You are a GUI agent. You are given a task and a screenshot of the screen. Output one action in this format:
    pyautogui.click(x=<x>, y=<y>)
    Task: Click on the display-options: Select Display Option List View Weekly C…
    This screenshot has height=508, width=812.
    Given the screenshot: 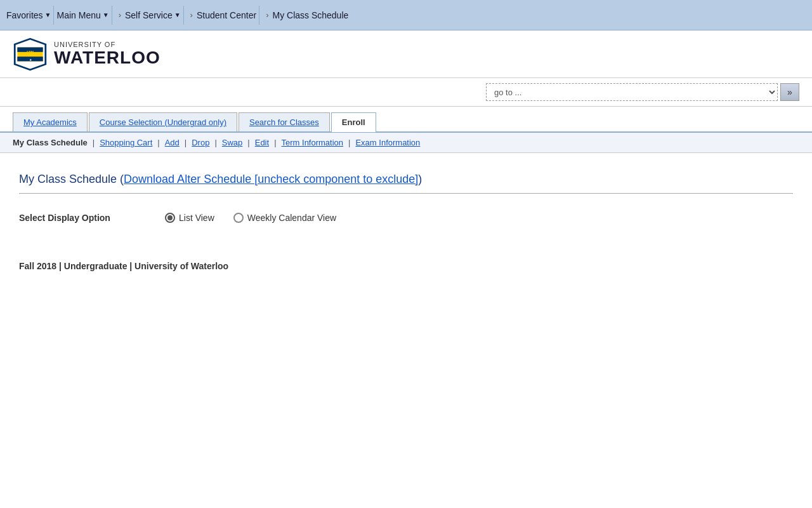 What is the action you would take?
    pyautogui.click(x=406, y=218)
    